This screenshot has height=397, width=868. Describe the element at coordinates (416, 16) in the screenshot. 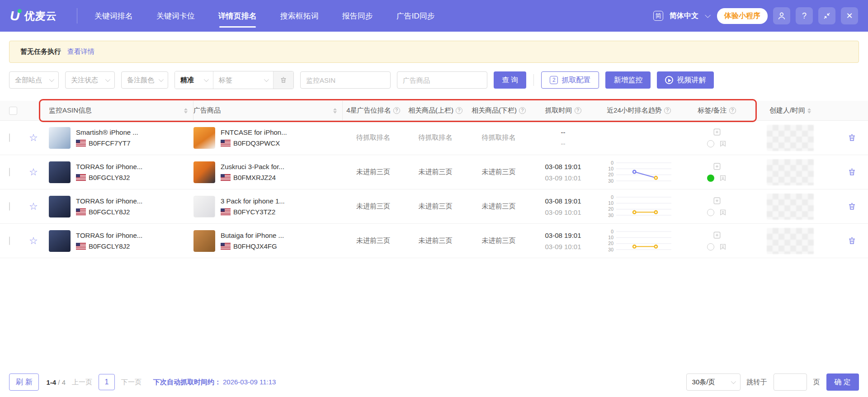

I see `nav-item-ad-id-sync: 广告ID同步` at that location.